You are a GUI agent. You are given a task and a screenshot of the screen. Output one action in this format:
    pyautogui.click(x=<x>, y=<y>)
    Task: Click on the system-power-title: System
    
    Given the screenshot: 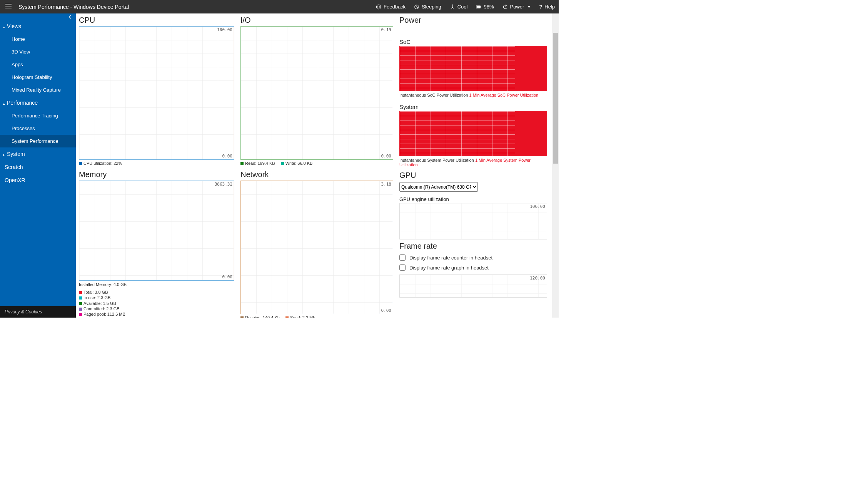 What is the action you would take?
    pyautogui.click(x=473, y=107)
    